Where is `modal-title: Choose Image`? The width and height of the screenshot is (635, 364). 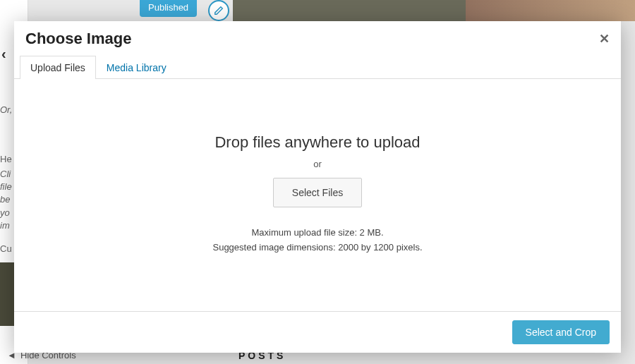
modal-title: Choose Image is located at coordinates (318, 39).